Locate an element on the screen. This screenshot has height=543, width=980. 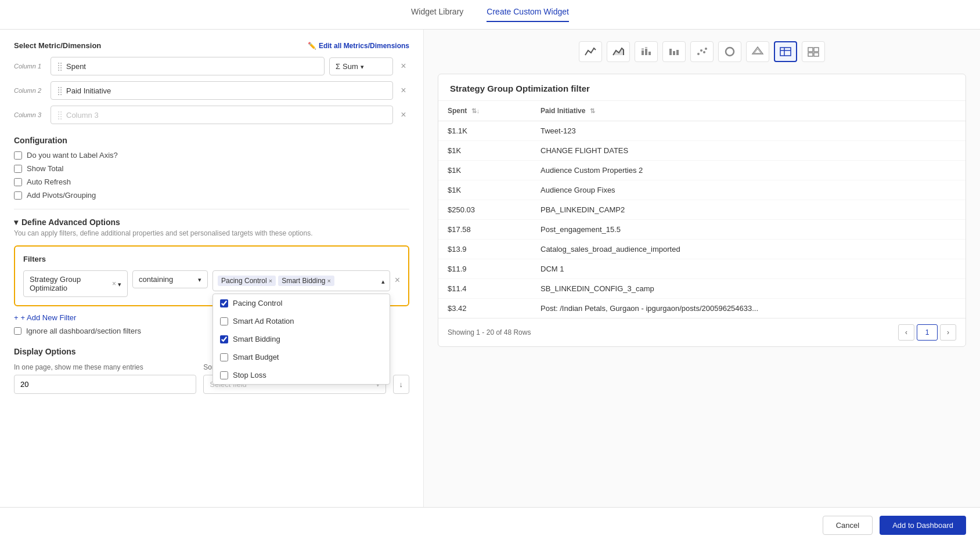
filter-value-chevron-icon is located at coordinates (383, 281).